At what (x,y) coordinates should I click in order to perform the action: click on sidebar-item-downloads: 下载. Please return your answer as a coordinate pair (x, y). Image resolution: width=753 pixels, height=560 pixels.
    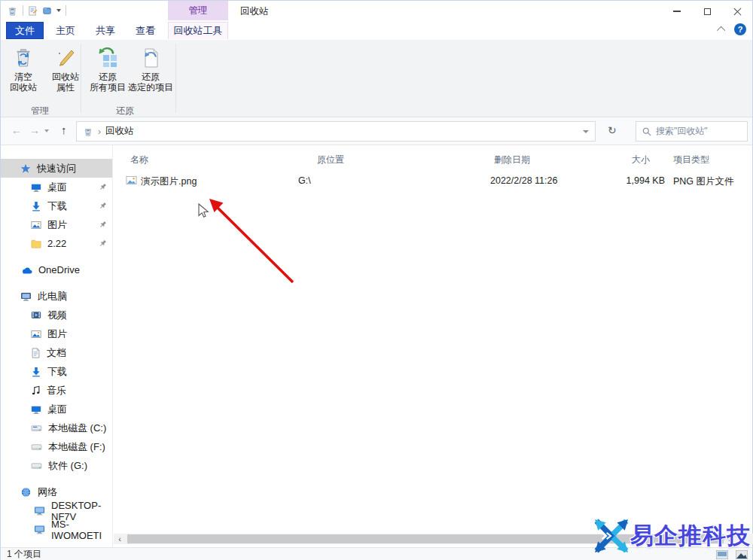
    Looking at the image, I should click on (56, 372).